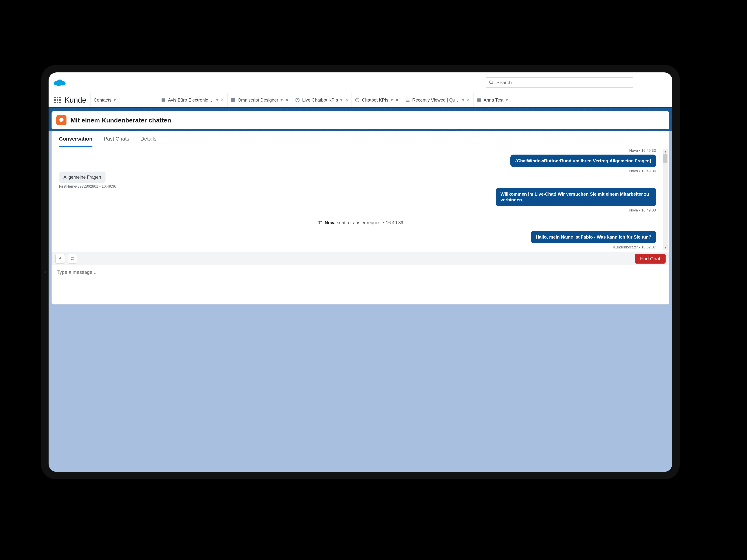 The width and height of the screenshot is (747, 560). Describe the element at coordinates (57, 100) in the screenshot. I see `app-launcher-icon` at that location.